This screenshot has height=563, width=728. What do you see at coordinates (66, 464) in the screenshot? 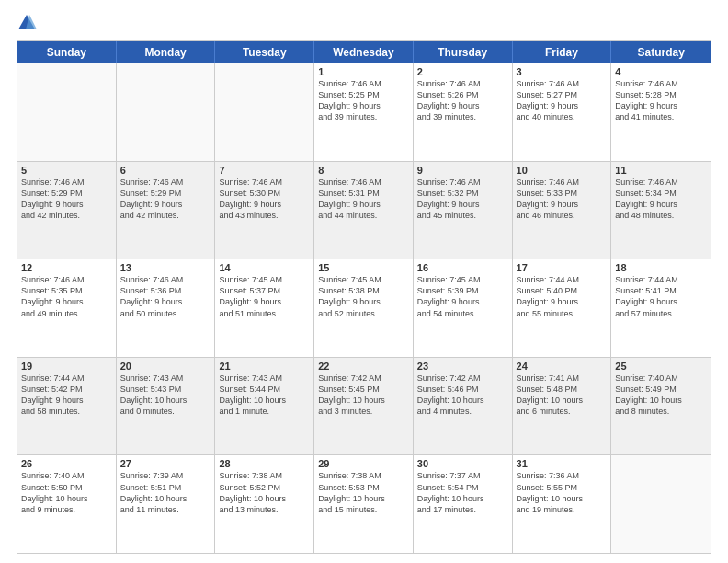
I see `day-number: 26` at bounding box center [66, 464].